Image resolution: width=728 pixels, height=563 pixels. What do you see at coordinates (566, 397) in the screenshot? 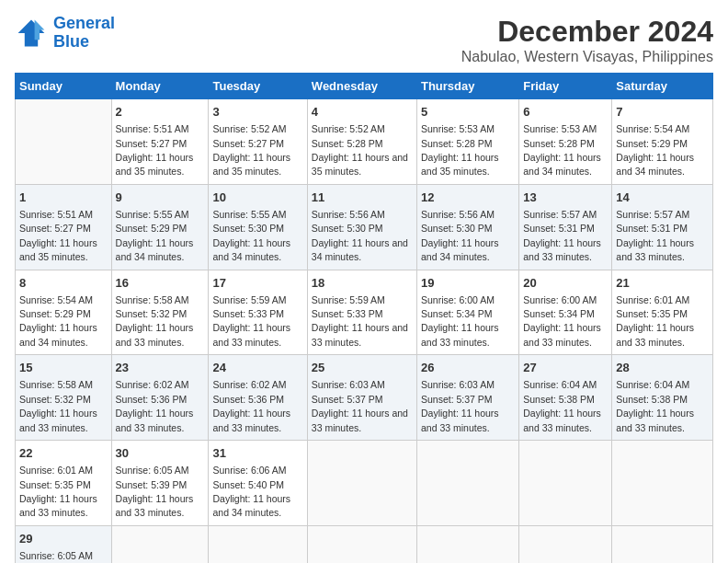
I see `calendar-cell: 27 Sunrise: 6:04 AMSunset: 5:38 PMDaylig…` at bounding box center [566, 397].